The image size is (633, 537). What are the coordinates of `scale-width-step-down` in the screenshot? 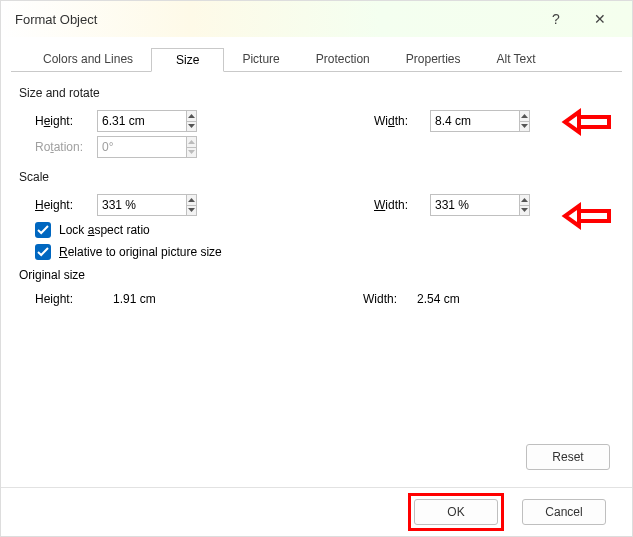 It's located at (524, 211).